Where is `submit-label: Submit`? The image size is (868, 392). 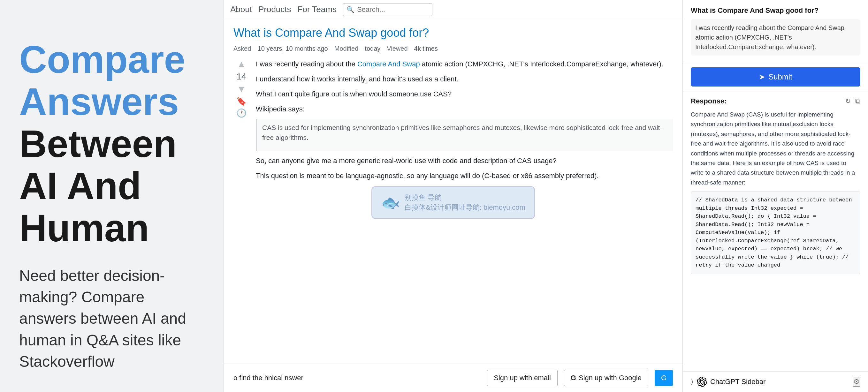 submit-label: Submit is located at coordinates (780, 77).